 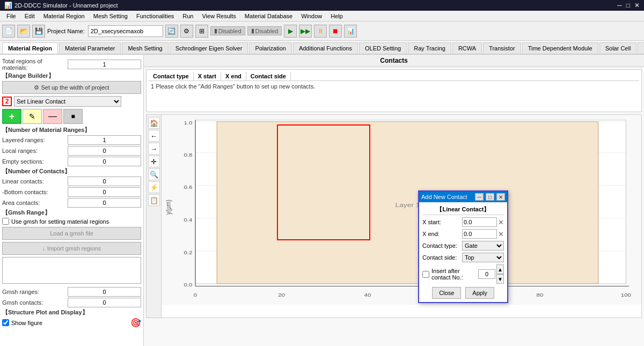 I want to click on pause-btn: ⏸, so click(x=320, y=31).